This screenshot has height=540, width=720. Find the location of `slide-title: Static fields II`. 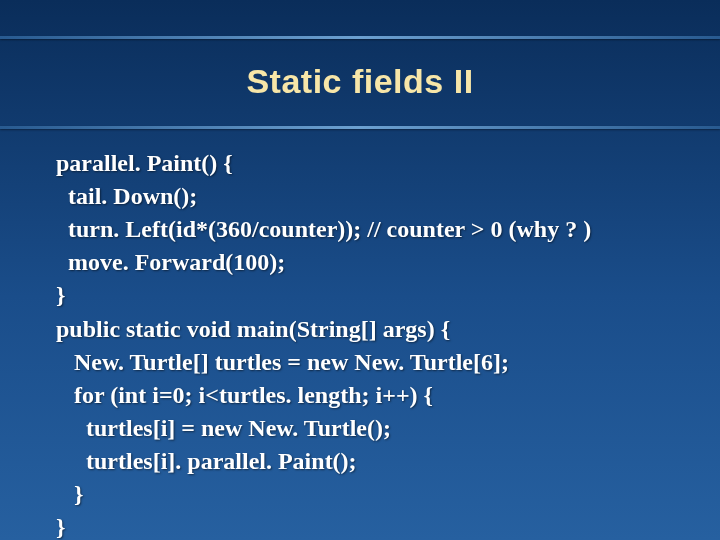

slide-title: Static fields II is located at coordinates (360, 81).